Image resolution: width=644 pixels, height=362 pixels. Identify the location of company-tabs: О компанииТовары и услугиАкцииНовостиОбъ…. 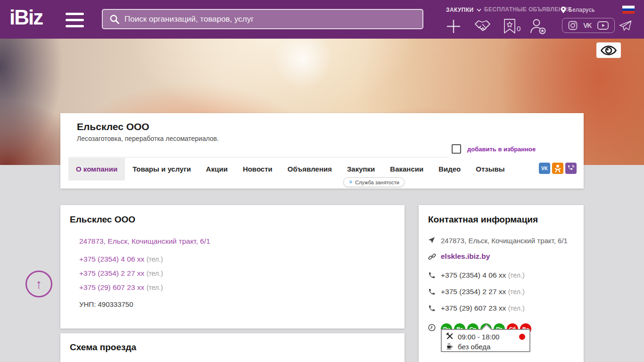
(290, 169).